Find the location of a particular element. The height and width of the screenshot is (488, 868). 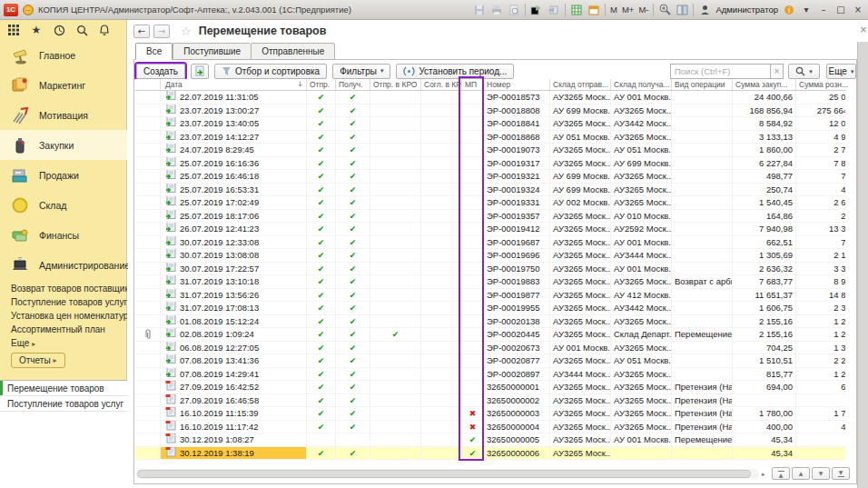

table-row: 01.08.2019 15:12:24✔✔ЭР-00020138АУ3265 М… is located at coordinates (490, 322).